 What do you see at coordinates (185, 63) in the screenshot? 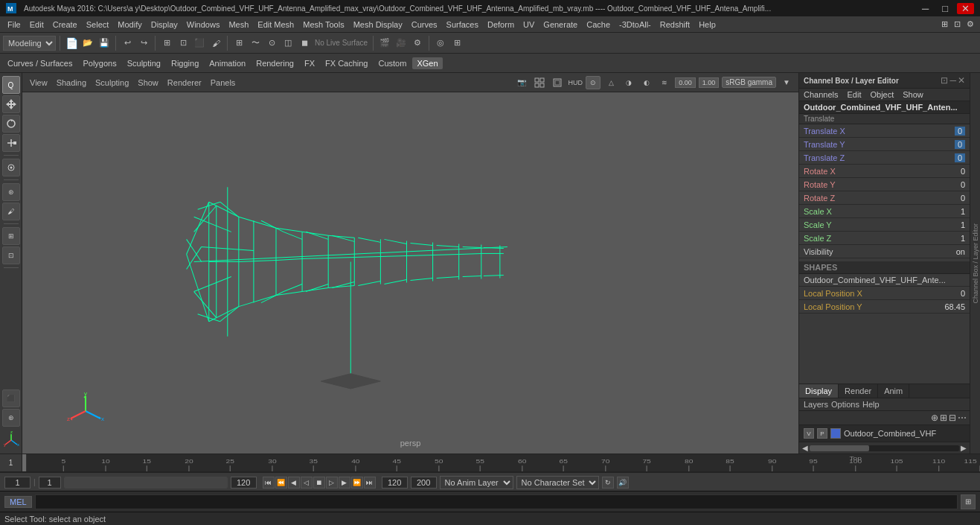
I see `tab-rigging: Rigging` at bounding box center [185, 63].